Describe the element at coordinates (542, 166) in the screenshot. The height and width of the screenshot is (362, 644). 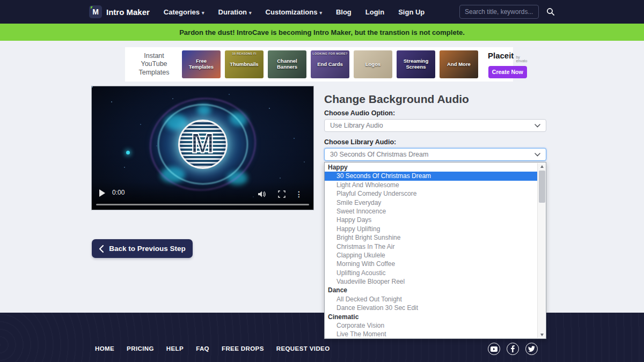
I see `scroll-up-arrow` at that location.